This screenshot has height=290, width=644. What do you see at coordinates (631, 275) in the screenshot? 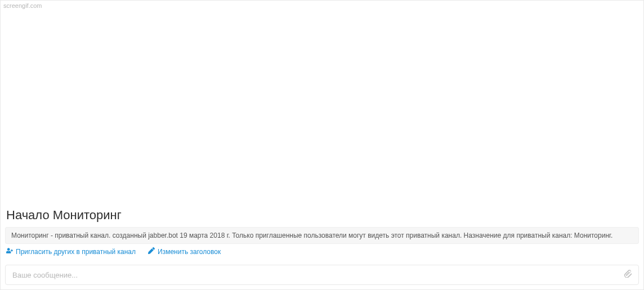
I see `attachment-icon` at bounding box center [631, 275].